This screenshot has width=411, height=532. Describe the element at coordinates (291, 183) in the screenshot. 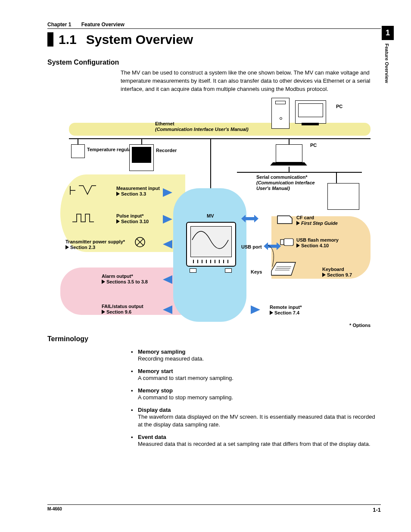

I see `serial-comm-label: Serial communication* (Communication Int…` at that location.